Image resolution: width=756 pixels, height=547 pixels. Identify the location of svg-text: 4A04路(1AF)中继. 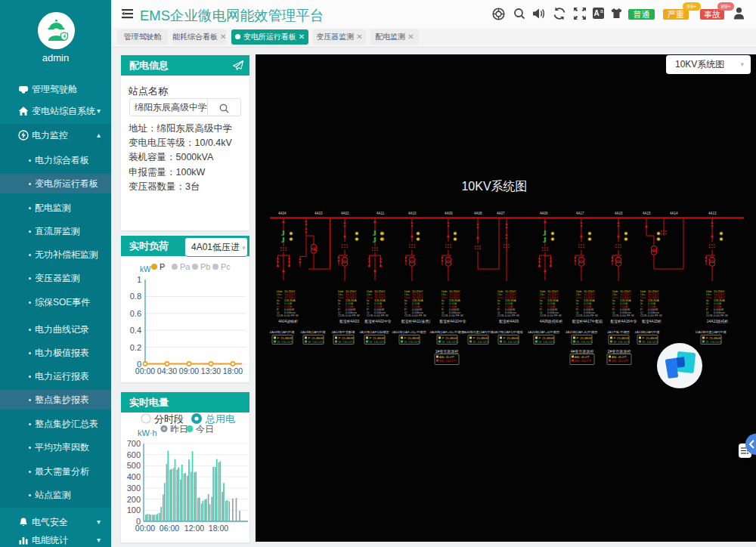
(283, 332).